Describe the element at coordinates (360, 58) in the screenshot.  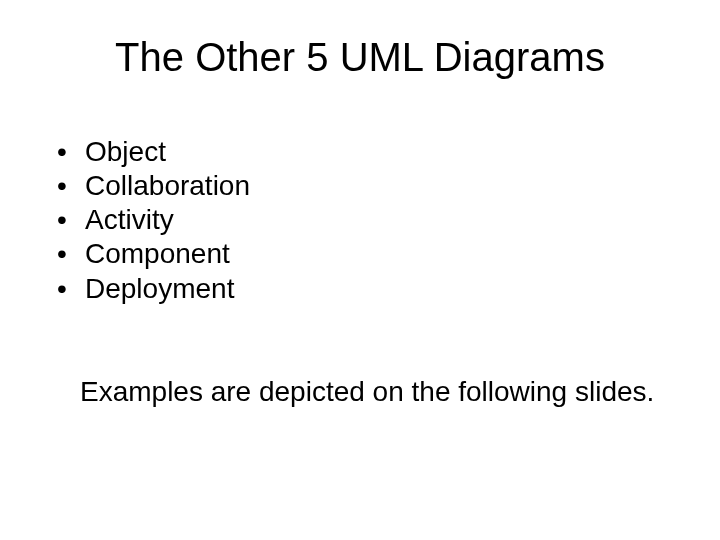
I see `slide-title: The Other 5 UML Diagrams` at that location.